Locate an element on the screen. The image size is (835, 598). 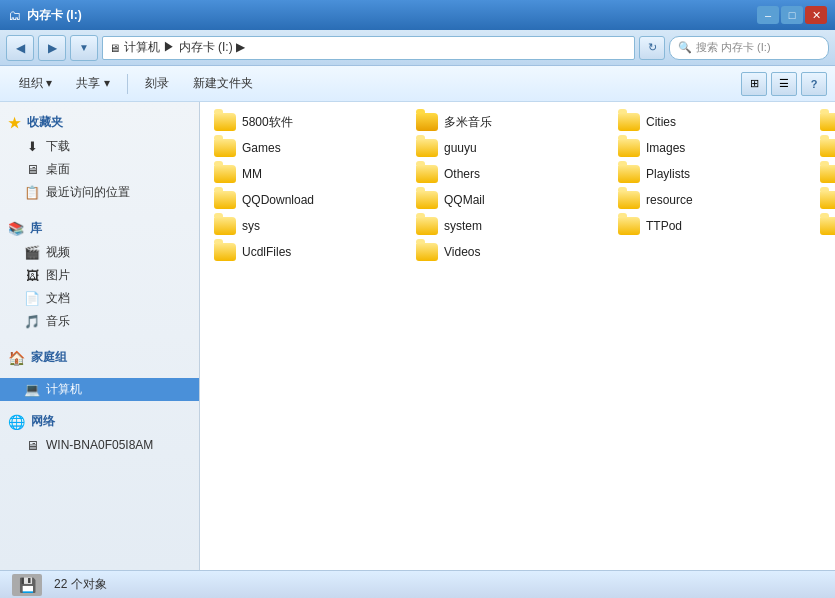
address-path: 🖥 计算机 ▶ 内存卡 (I:) ▶ is located at coordinates (368, 48).